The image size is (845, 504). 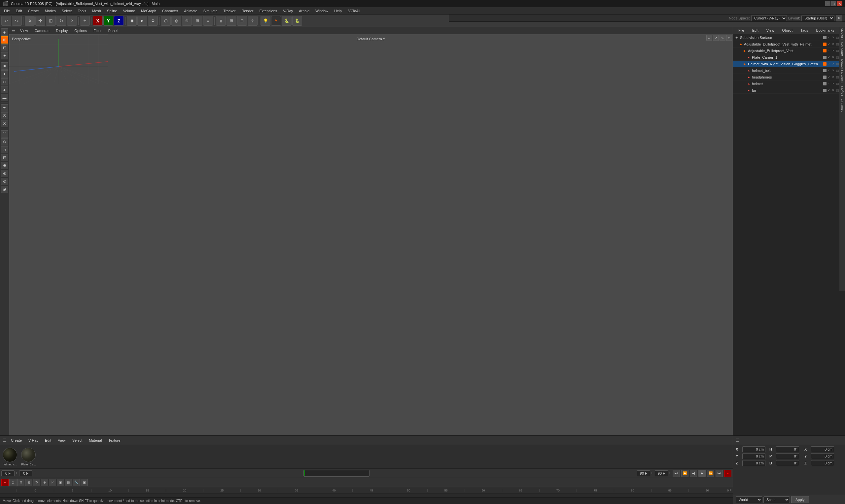 I want to click on twist-btn: ⊘, so click(x=5, y=142).